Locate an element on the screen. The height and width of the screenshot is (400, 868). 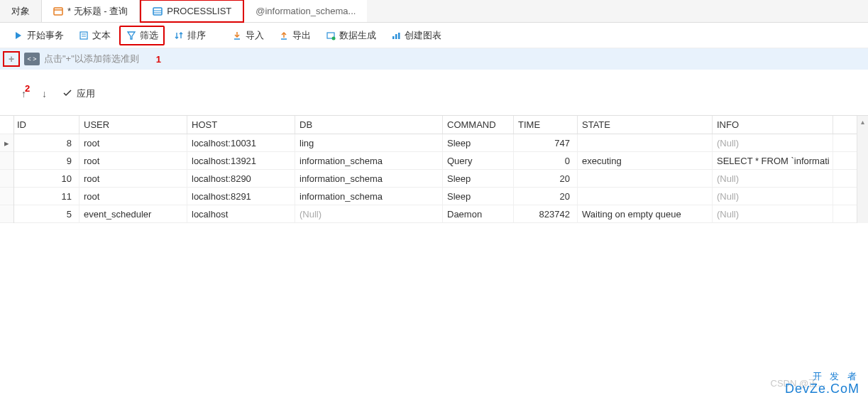
tab-objects: 对象 is located at coordinates (21, 11).